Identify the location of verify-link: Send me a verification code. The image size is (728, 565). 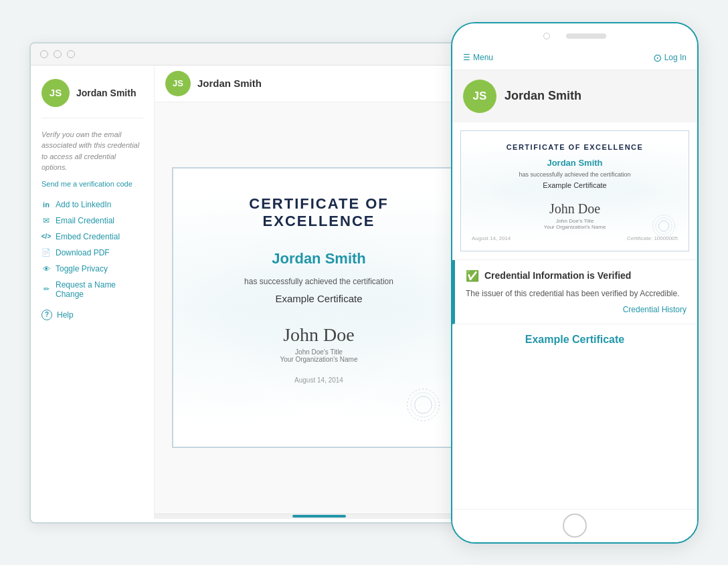
(92, 184).